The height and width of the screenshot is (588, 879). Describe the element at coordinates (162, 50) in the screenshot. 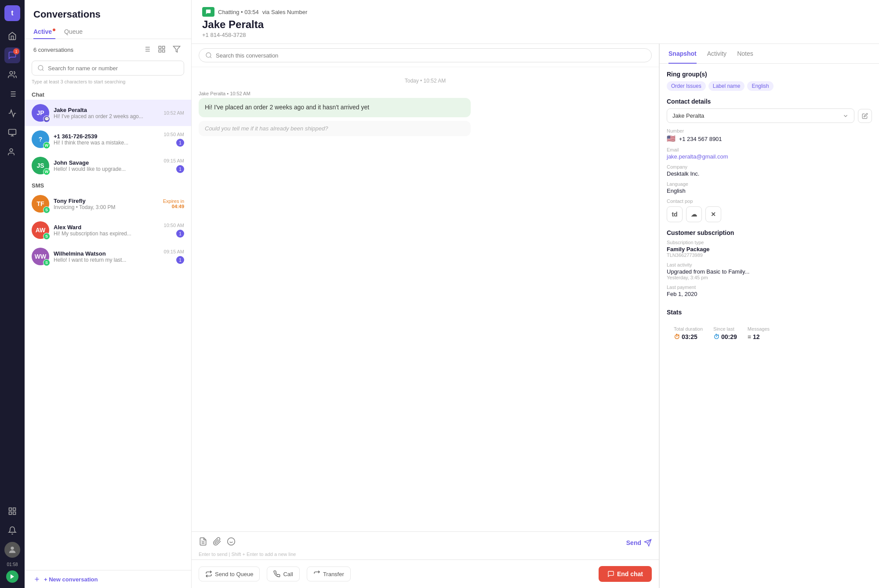

I see `grid-view-btn` at that location.